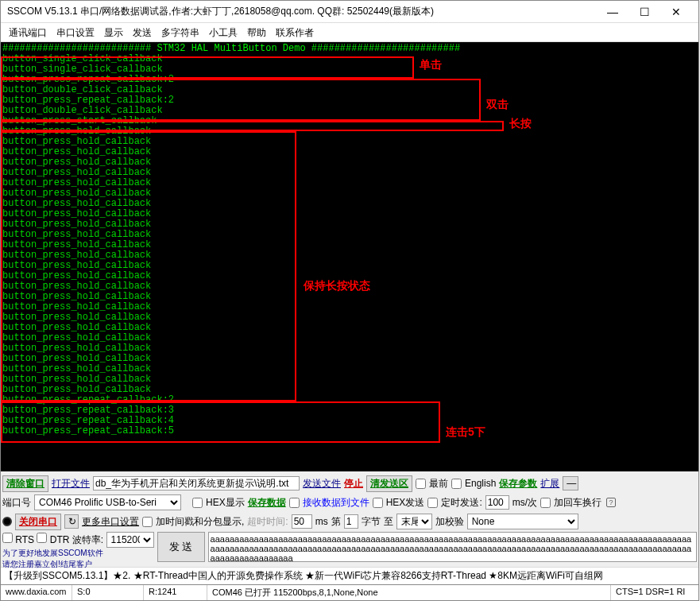  What do you see at coordinates (497, 105) in the screenshot?
I see `annotation-double: 双击` at bounding box center [497, 105].